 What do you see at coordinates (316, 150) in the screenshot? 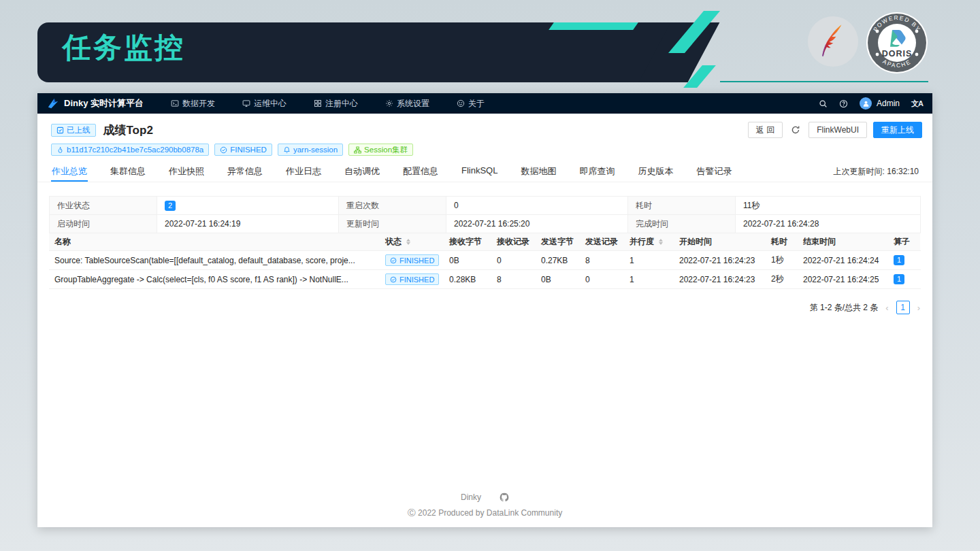
I see `yarn-session-label: yarn-session` at bounding box center [316, 150].